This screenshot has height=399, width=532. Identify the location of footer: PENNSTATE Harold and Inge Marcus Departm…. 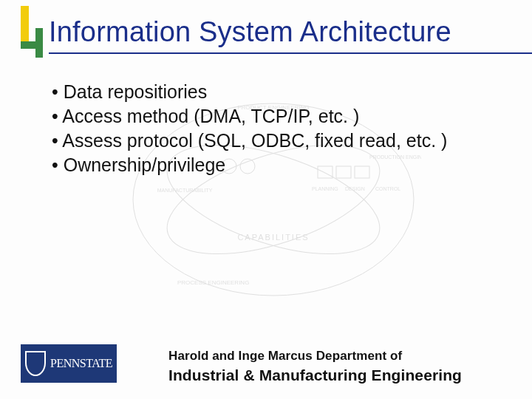
(266, 364).